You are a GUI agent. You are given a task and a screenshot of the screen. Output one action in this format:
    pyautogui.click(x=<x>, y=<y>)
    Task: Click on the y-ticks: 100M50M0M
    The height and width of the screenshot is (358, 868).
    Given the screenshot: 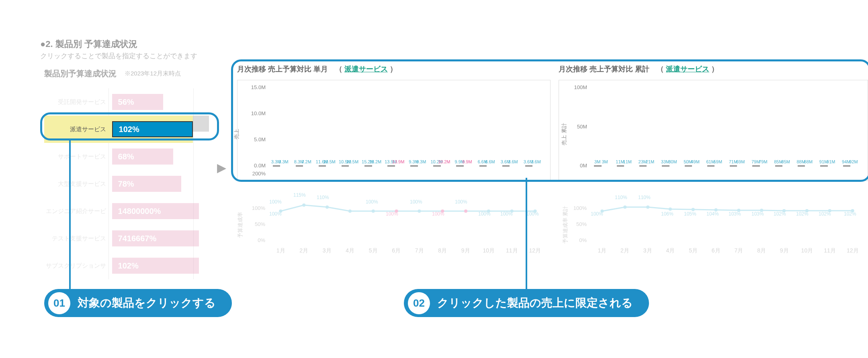 What is the action you would take?
    pyautogui.click(x=578, y=130)
    